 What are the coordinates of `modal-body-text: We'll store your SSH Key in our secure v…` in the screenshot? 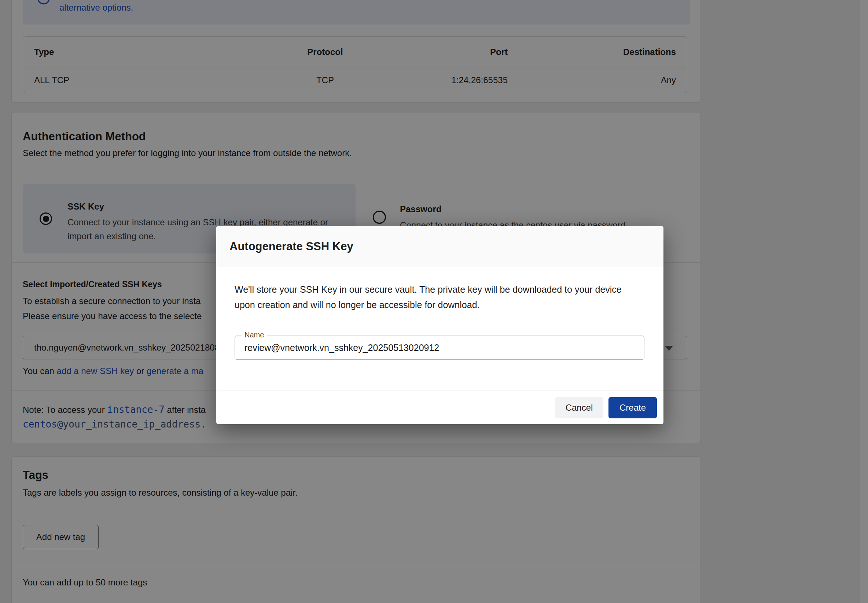 It's located at (437, 297).